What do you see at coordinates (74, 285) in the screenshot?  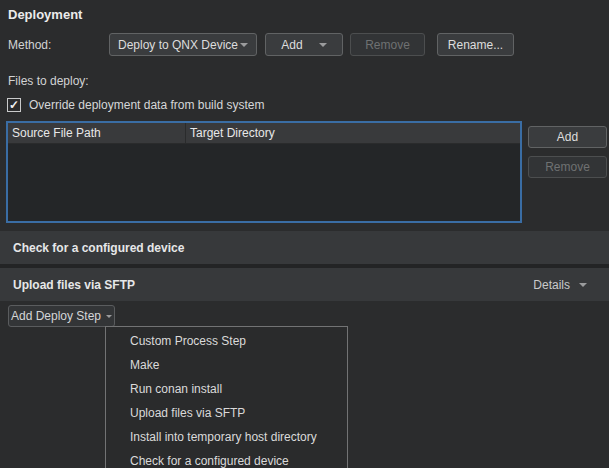 I see `step-title: Upload files via SFTP` at bounding box center [74, 285].